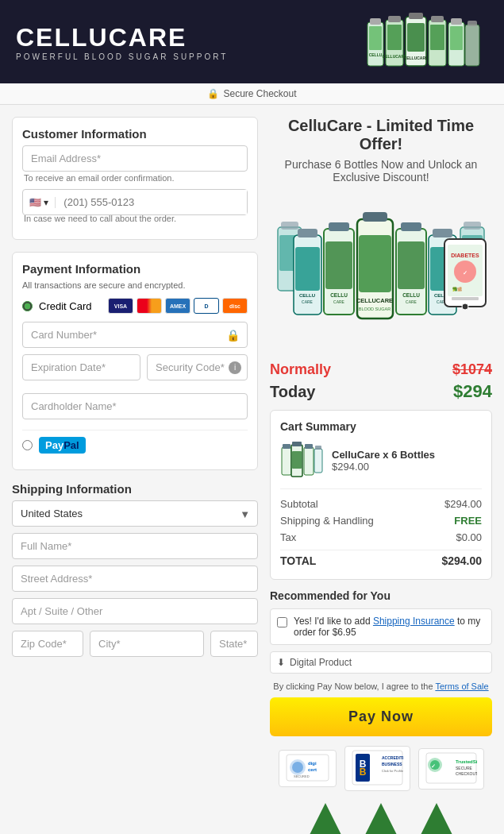 The height and width of the screenshot is (834, 504). Describe the element at coordinates (381, 537) in the screenshot. I see `tax-row: Tax $0.00` at that location.